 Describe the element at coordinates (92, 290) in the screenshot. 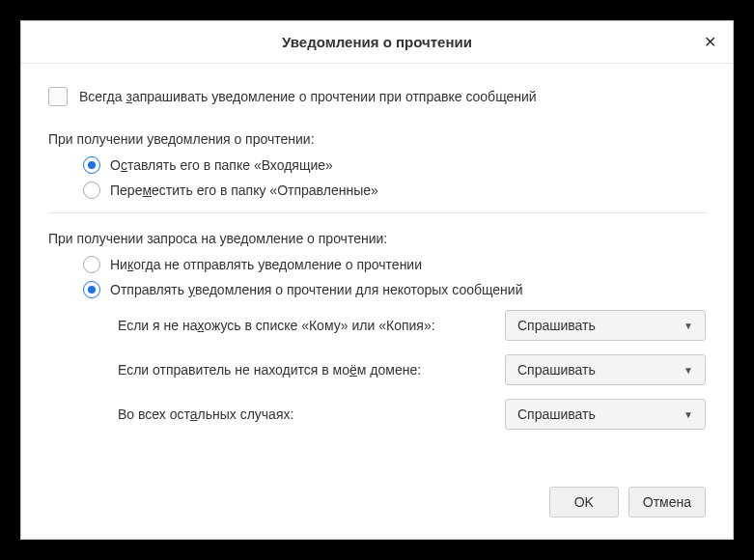

I see `radio-send-some` at that location.